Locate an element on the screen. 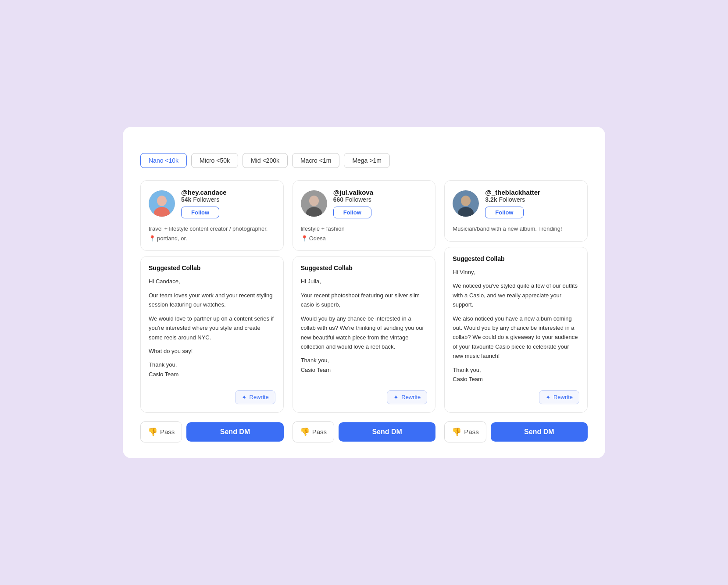  rewrite-icon-2: ✦ is located at coordinates (548, 397).